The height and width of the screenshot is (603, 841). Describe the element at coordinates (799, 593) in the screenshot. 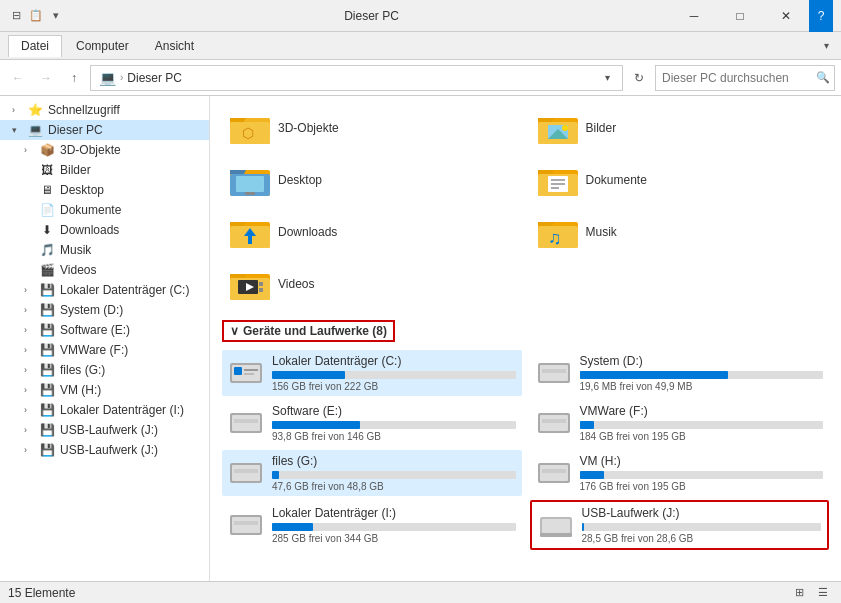

I see `view-large-icon: ⊞` at that location.